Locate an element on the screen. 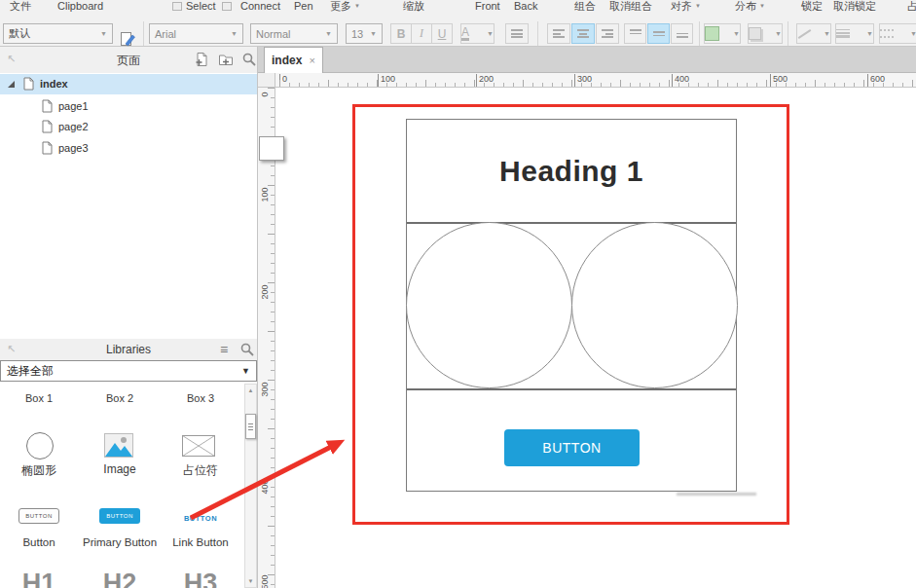 The height and width of the screenshot is (588, 916). menu-connect: Connect is located at coordinates (261, 6).